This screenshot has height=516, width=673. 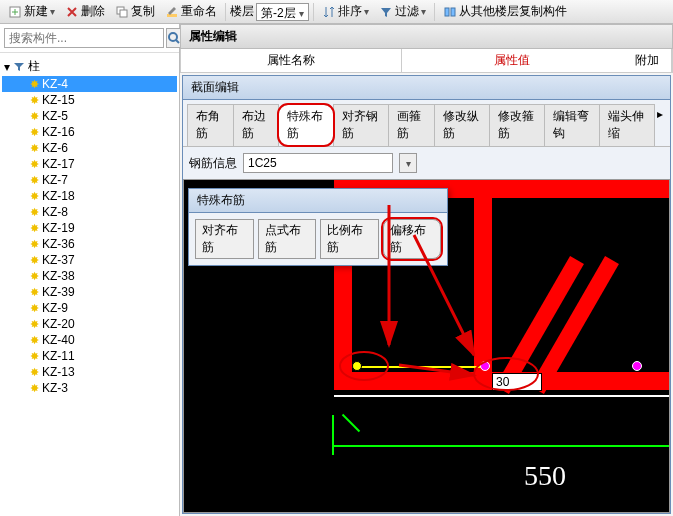 I want to click on measure-line, so click(x=421, y=367).